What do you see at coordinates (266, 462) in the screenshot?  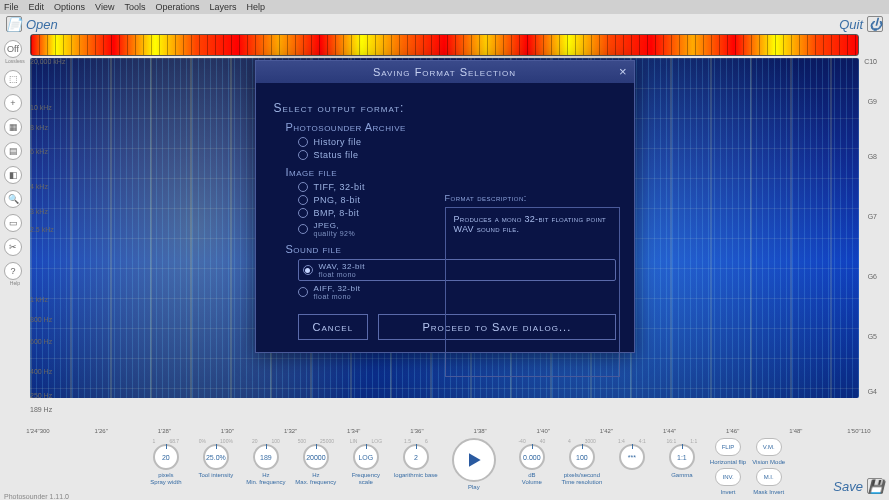 I see `knob: 20100189HzMin. frequency` at bounding box center [266, 462].